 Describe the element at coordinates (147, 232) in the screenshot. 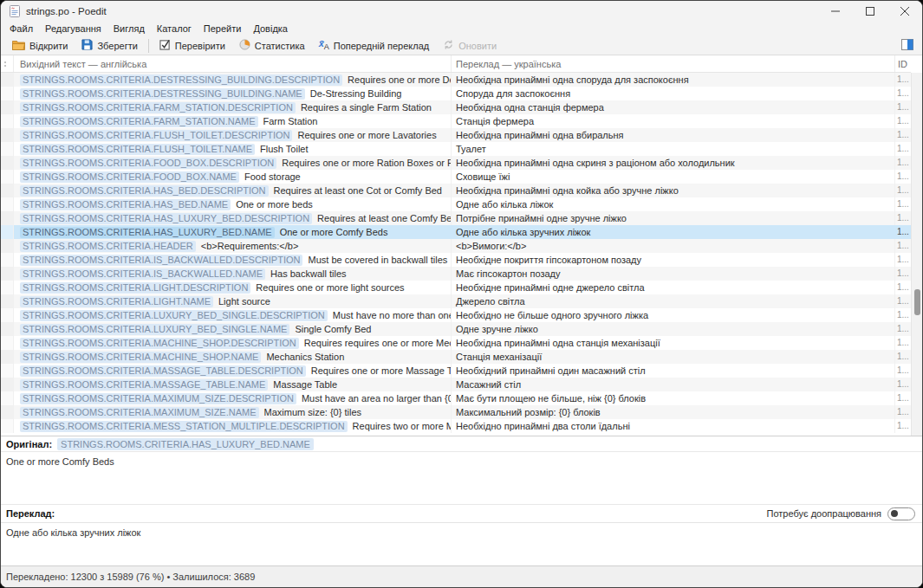

I see `string-key-chip: STRINGS.ROOMS.CRITERIA.HAS_LUXURY_BED.NA…` at that location.